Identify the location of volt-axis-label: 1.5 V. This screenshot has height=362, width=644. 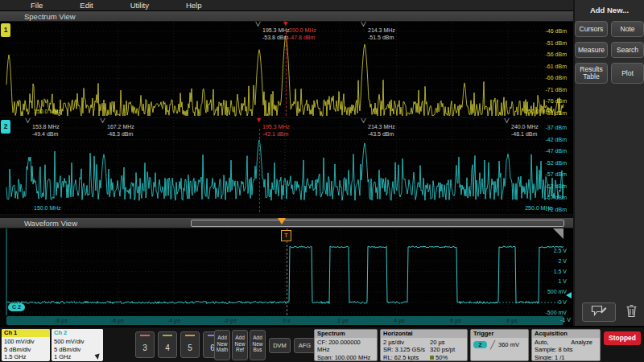
(560, 272).